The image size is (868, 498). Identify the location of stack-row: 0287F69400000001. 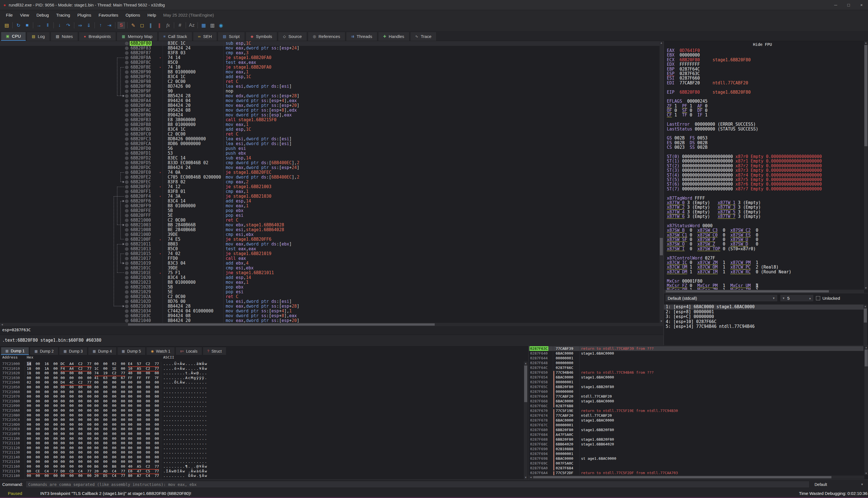
(696, 454).